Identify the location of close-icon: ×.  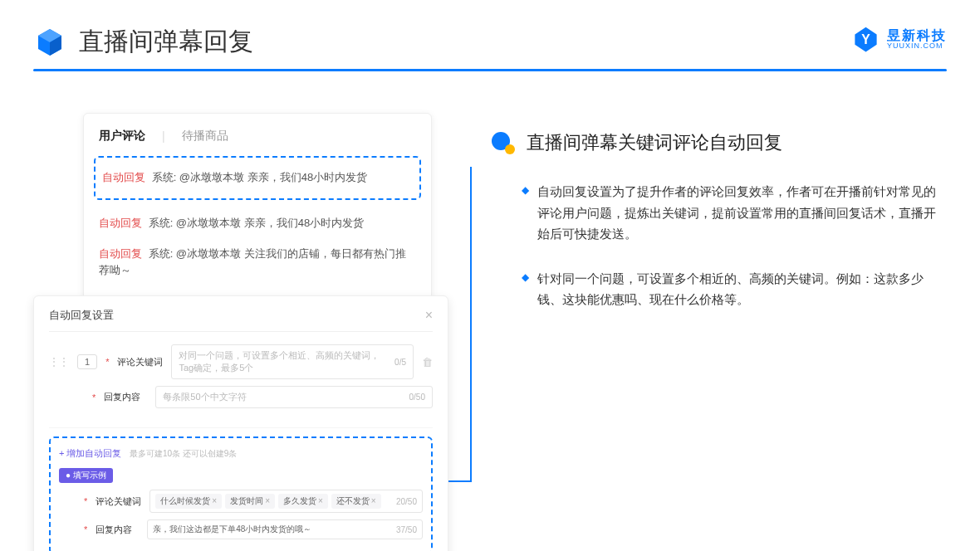
(429, 315).